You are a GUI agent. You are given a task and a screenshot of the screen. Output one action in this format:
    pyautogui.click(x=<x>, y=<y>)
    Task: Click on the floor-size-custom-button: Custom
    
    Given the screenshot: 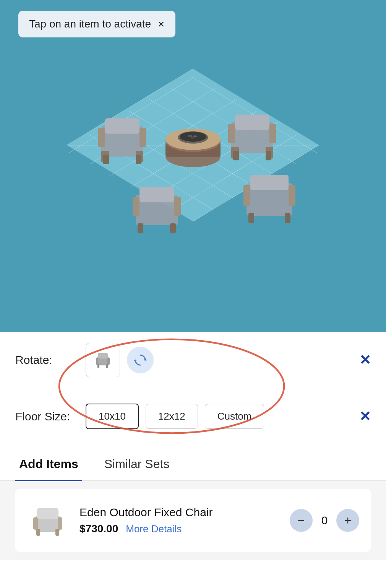 What is the action you would take?
    pyautogui.click(x=235, y=416)
    